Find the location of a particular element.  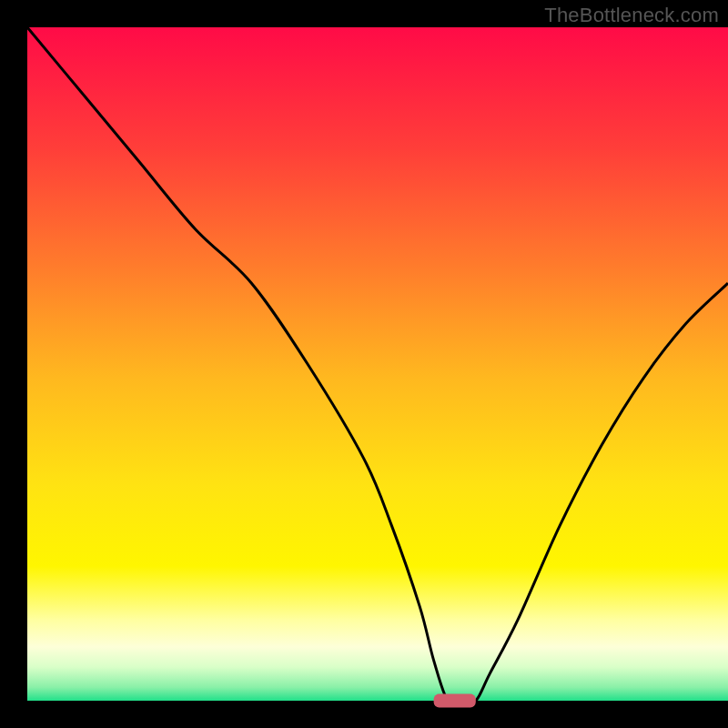

optimal-marker is located at coordinates (455, 701).